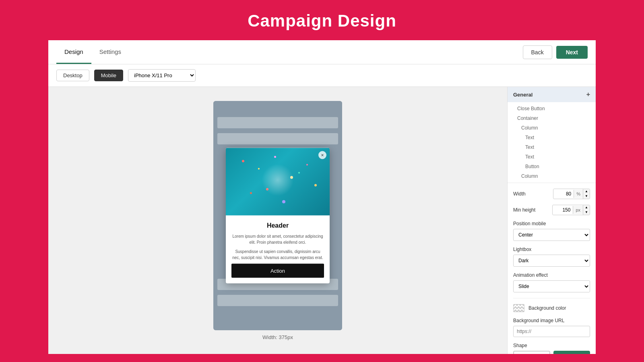 This screenshot has height=362, width=644. Describe the element at coordinates (73, 76) in the screenshot. I see `desktop-button: Desktop` at that location.